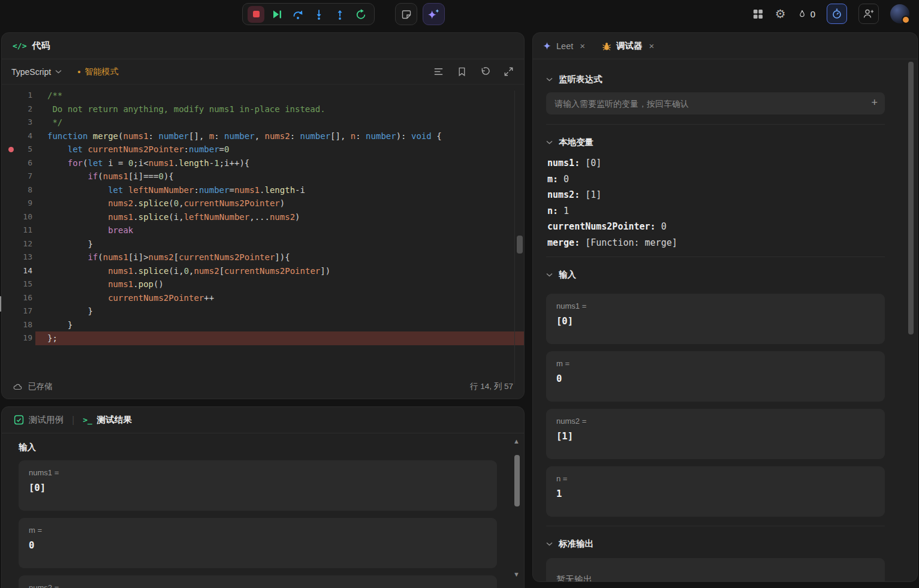 This screenshot has height=588, width=919. What do you see at coordinates (716, 275) in the screenshot?
I see `section-input: 输入` at bounding box center [716, 275].